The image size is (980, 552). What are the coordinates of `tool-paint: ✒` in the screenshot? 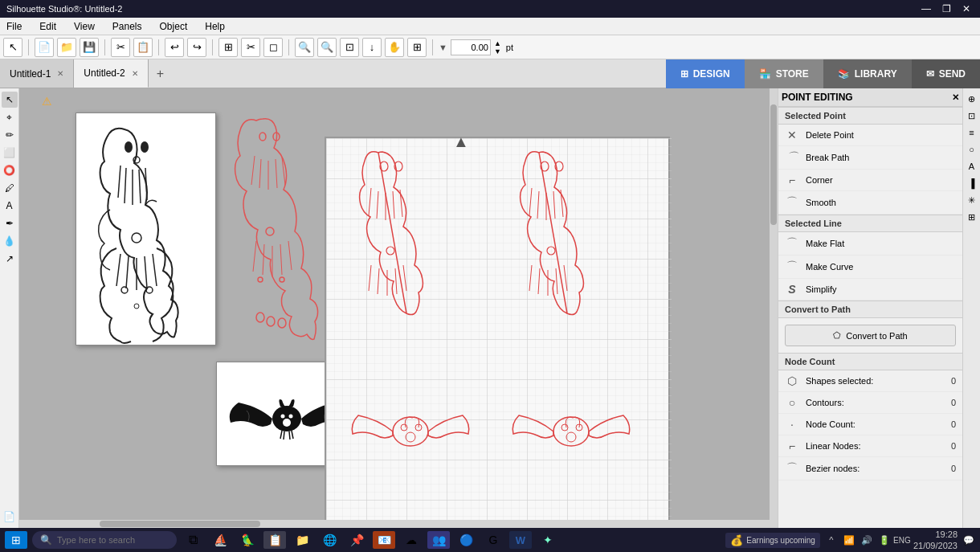 It's located at (10, 223).